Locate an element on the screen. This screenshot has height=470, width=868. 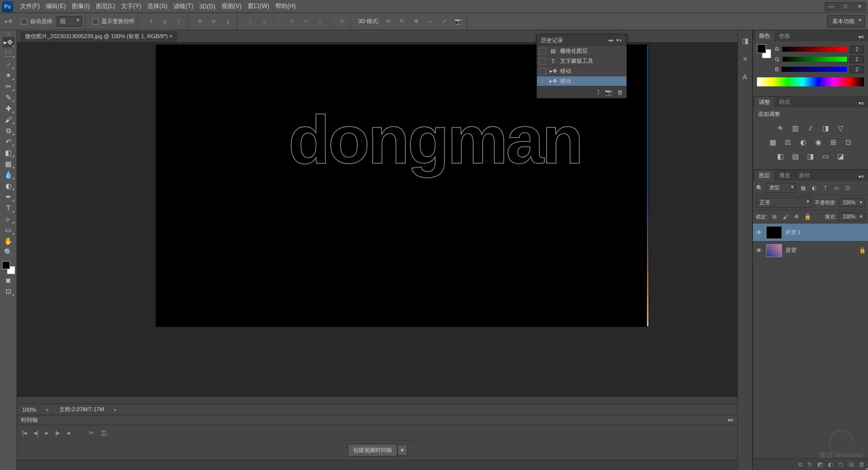
align-vcenter-icon: ⫼ is located at coordinates (165, 22).